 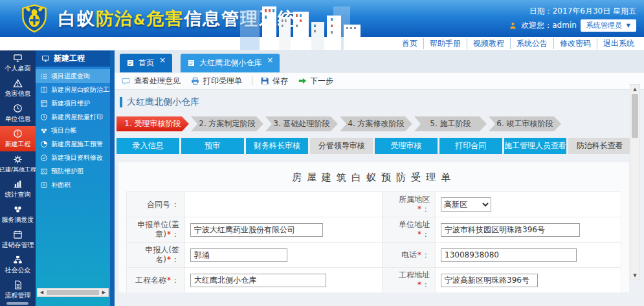 What do you see at coordinates (41, 292) in the screenshot?
I see `scroll-left-arrow-icon: ◀` at bounding box center [41, 292].